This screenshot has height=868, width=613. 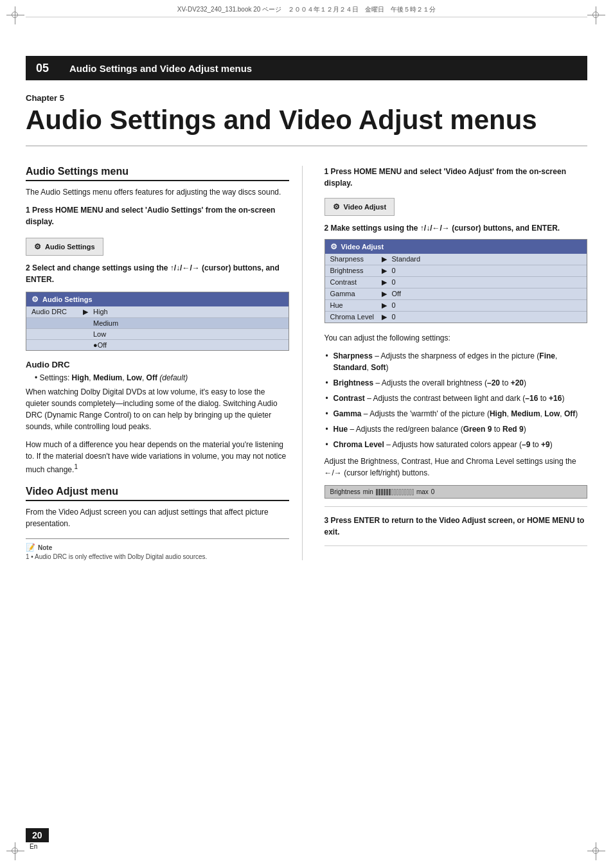 What do you see at coordinates (456, 492) in the screenshot?
I see `brightness-bar: Brightness min` at bounding box center [456, 492].